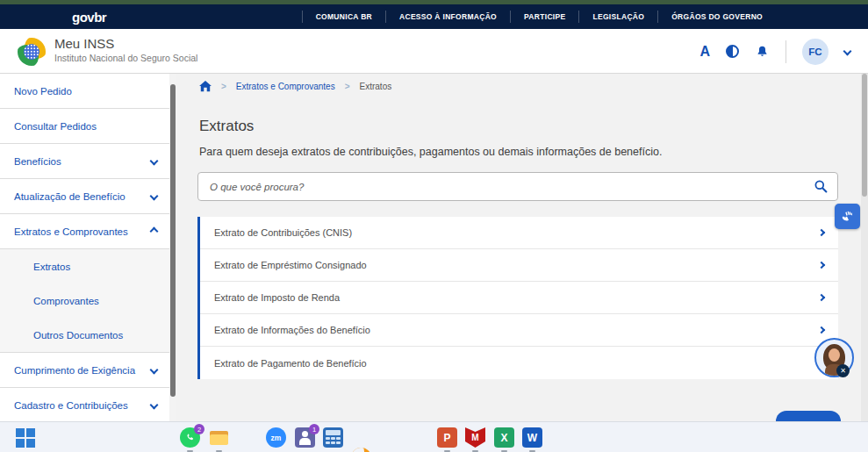  What do you see at coordinates (520, 363) in the screenshot?
I see `list-item-extrato-pagamento-beneficio: Extrato de Pagamento de Benefício` at bounding box center [520, 363].